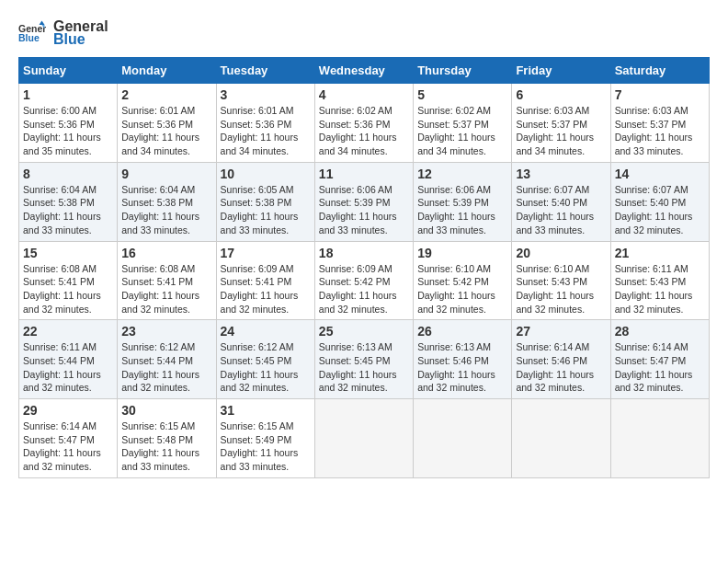 The width and height of the screenshot is (728, 563). Describe the element at coordinates (166, 410) in the screenshot. I see `day-number: 30` at that location.